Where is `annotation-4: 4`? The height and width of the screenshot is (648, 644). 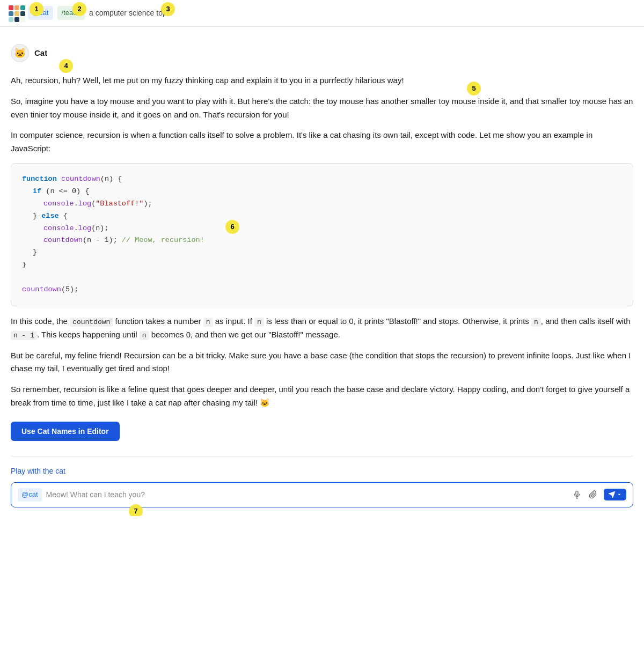
annotation-4: 4 is located at coordinates (66, 66).